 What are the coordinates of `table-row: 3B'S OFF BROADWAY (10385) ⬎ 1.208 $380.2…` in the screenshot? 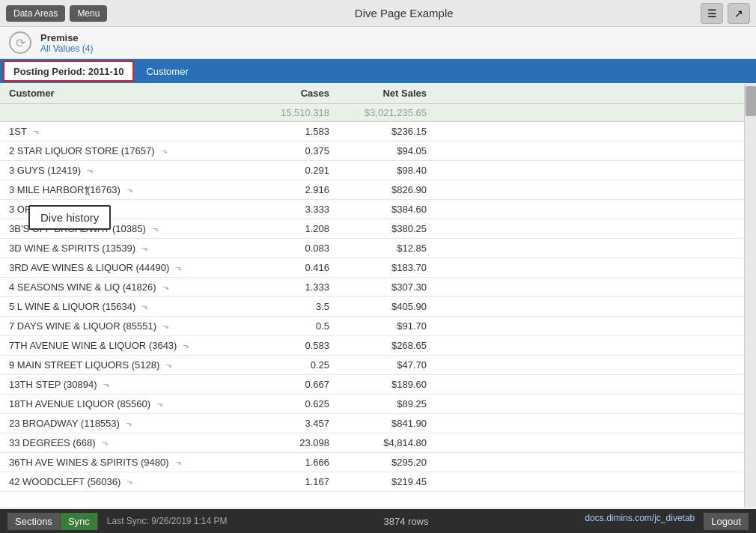 It's located at (378, 229).